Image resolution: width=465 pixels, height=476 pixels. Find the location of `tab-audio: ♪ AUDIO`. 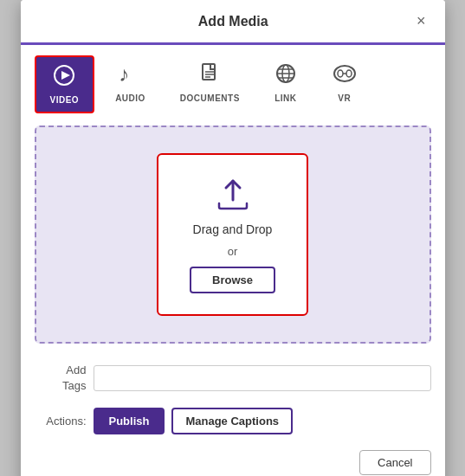

tab-audio: ♪ AUDIO is located at coordinates (130, 85).